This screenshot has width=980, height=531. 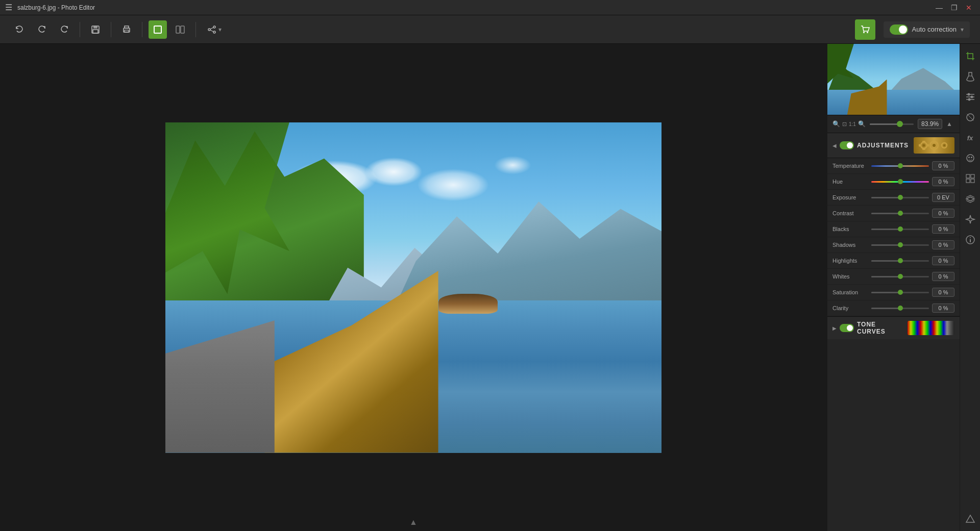 I want to click on maximize-button: ❐, so click(x=954, y=8).